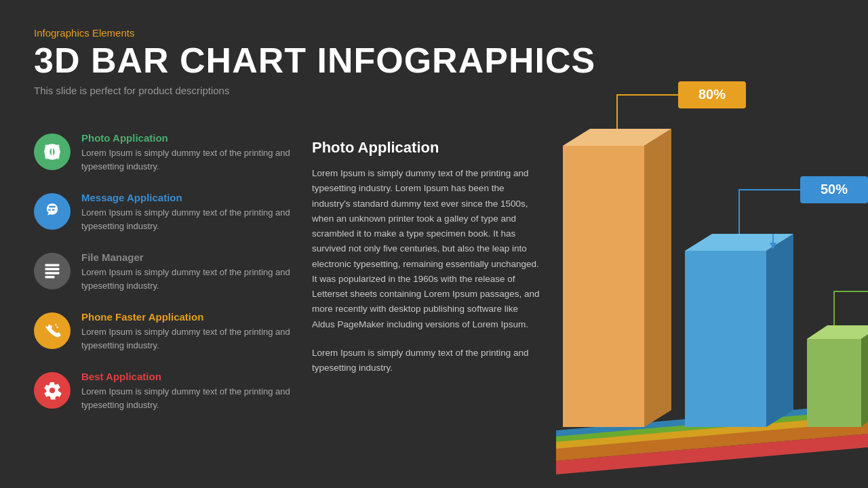 This screenshot has height=488, width=868. Describe the element at coordinates (186, 377) in the screenshot. I see `best-title: Best Application` at that location.